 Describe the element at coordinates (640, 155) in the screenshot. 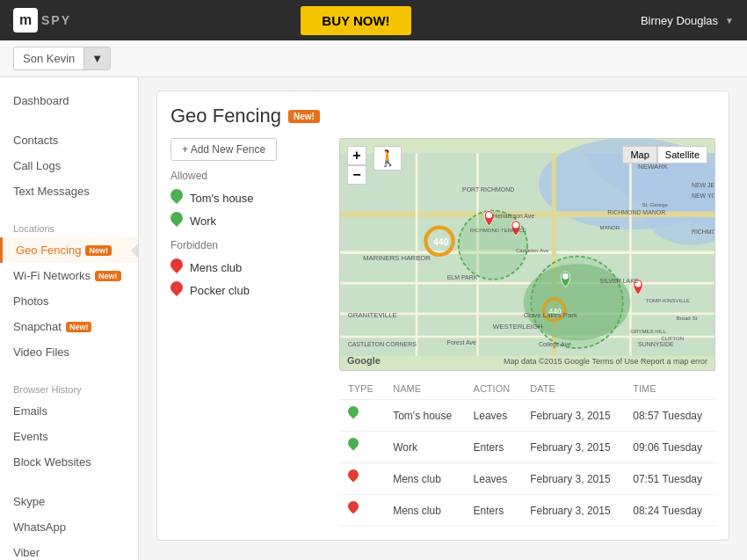

I see `map-view-button: Map` at that location.